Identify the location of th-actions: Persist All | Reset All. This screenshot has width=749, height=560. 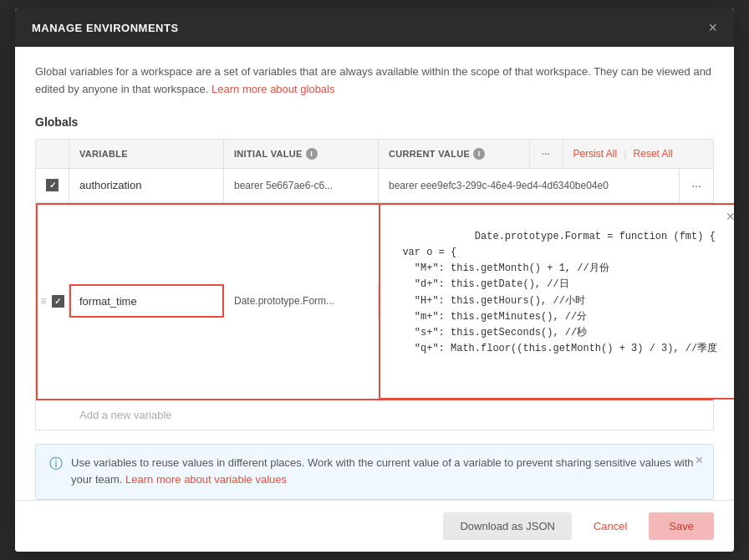
(639, 154).